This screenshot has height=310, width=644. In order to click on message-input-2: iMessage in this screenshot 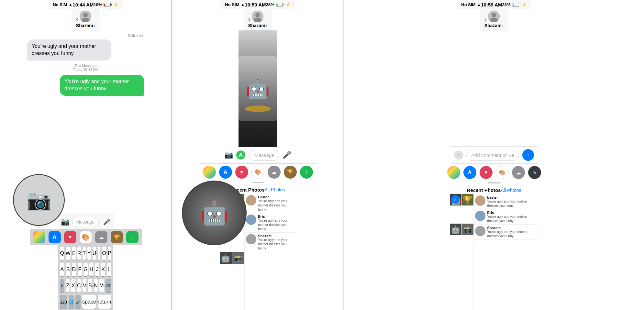, I will do `click(264, 155)`.